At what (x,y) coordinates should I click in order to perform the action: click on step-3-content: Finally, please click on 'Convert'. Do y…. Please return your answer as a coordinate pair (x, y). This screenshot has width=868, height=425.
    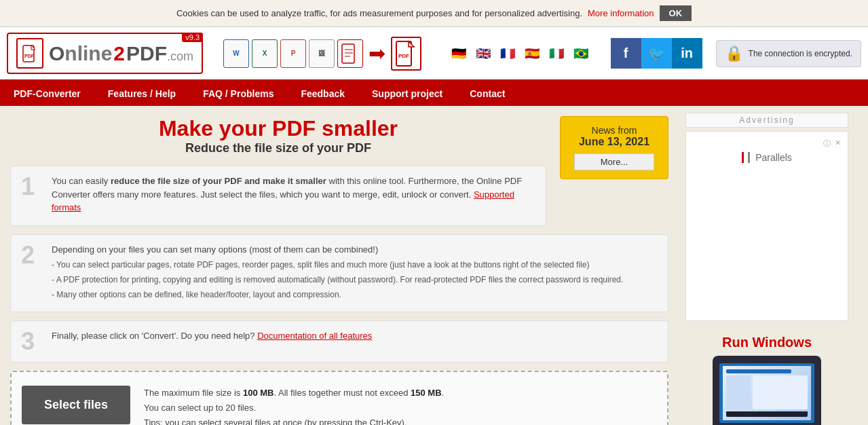
    Looking at the image, I should click on (354, 337).